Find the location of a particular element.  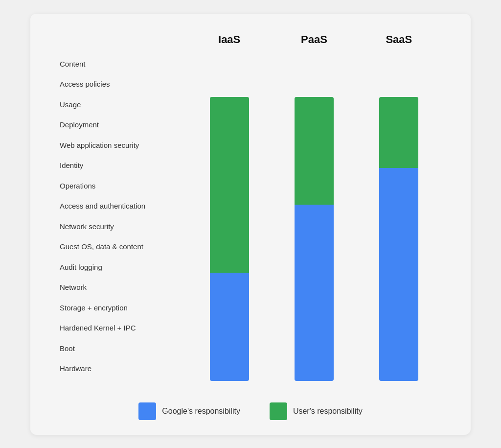

row-label: Audit logging is located at coordinates (118, 267).